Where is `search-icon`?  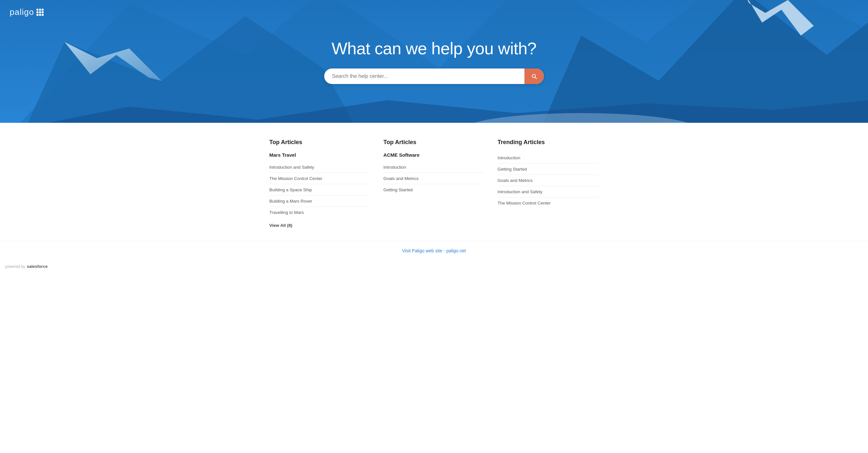
search-icon is located at coordinates (534, 76).